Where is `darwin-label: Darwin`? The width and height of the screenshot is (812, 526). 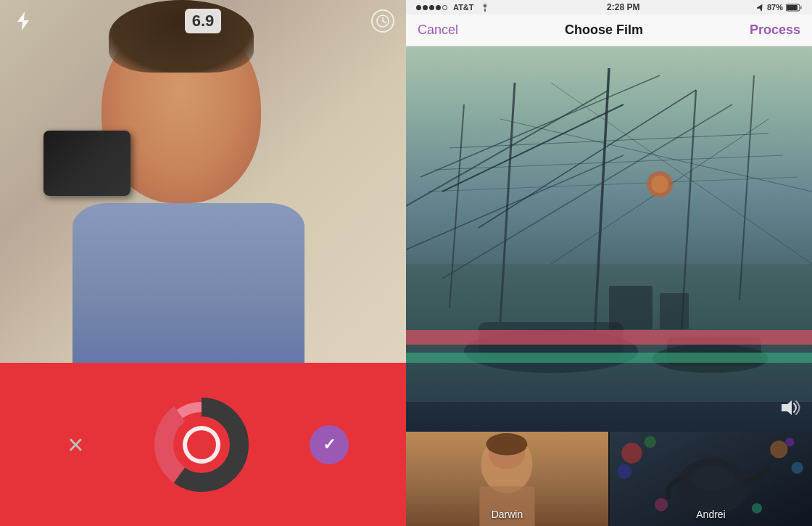 darwin-label: Darwin is located at coordinates (508, 514).